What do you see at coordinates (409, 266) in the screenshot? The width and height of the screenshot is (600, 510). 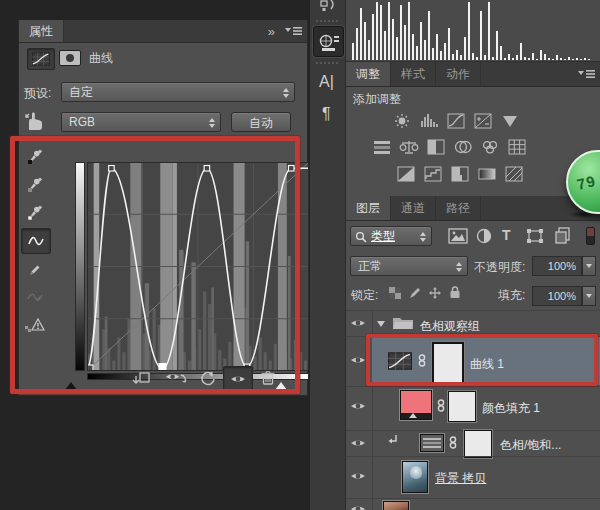 I see `blend-mode-dropdown: 正常` at bounding box center [409, 266].